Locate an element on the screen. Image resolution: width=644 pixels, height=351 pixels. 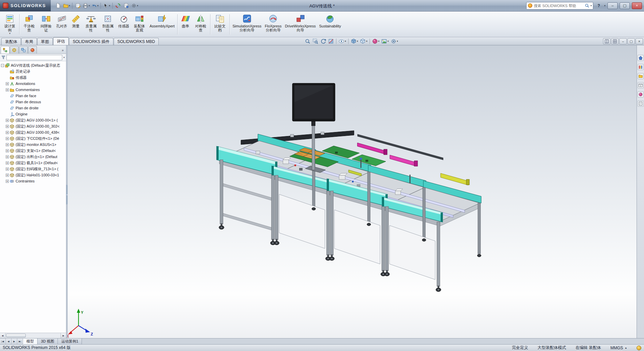
filter-caret-icon: ▾ is located at coordinates (64, 58).